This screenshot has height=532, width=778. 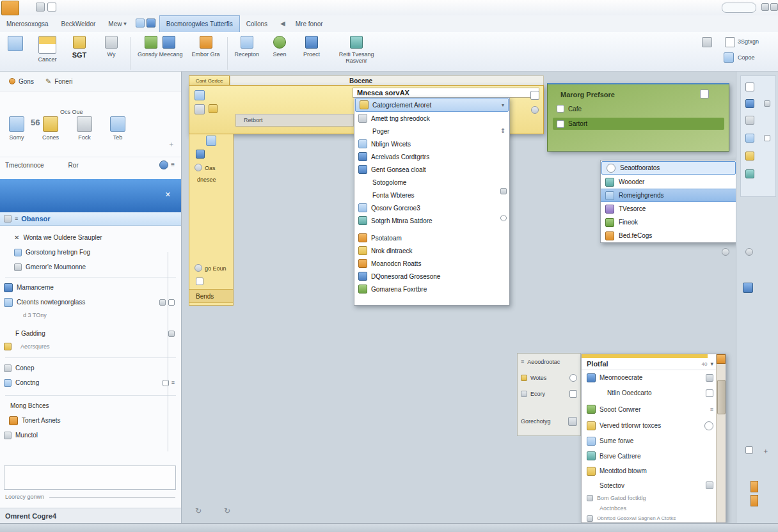 What do you see at coordinates (432, 208) in the screenshot?
I see `dropdown-item: Qosorv Gorcroe3` at bounding box center [432, 208].